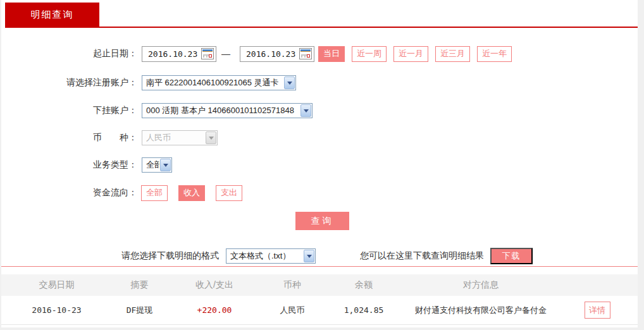 The width and height of the screenshot is (644, 330). I want to click on download-hint: 您可以在这里下载查询明细结果, so click(422, 256).